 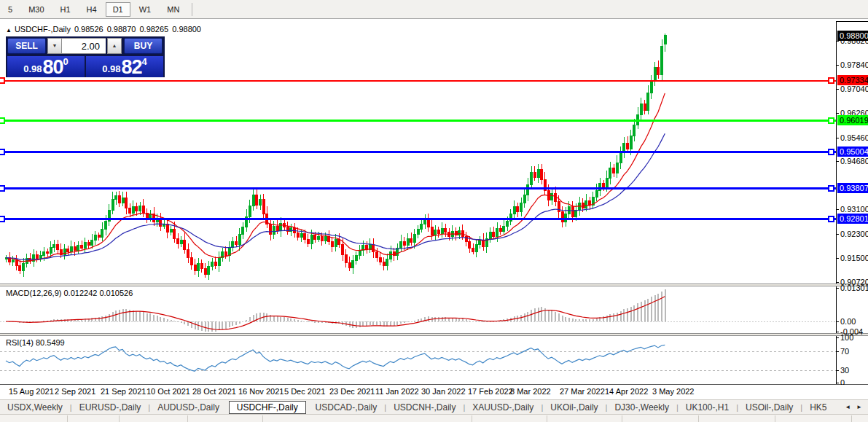 I want to click on timeframe-button-d1: D1, so click(x=118, y=9).